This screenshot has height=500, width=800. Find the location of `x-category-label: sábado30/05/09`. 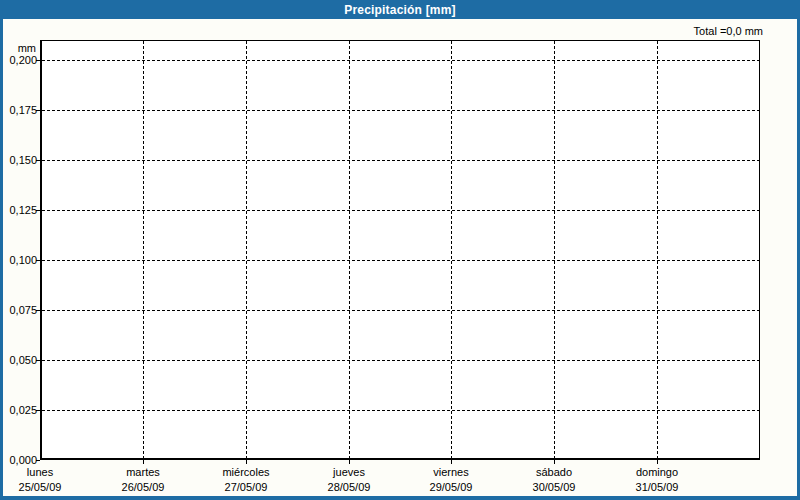

x-category-label: sábado30/05/09 is located at coordinates (554, 480).